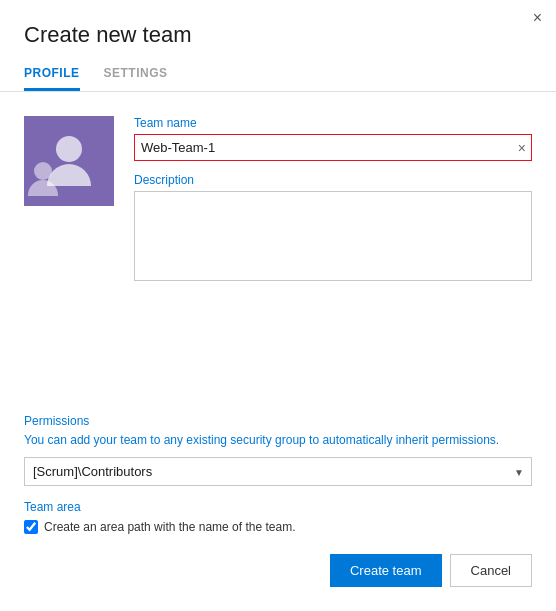 The width and height of the screenshot is (556, 611). Describe the element at coordinates (278, 75) in the screenshot. I see `tab-bar: PROFILE SETTINGS` at that location.